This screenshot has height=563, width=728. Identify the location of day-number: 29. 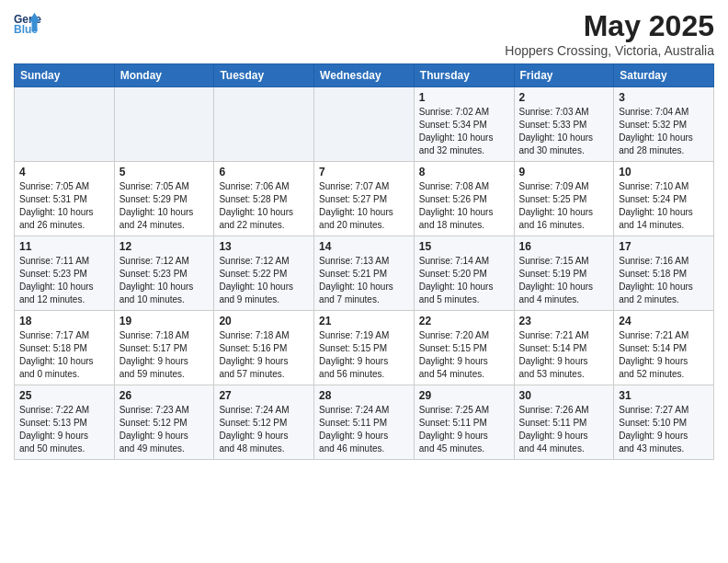
(464, 396).